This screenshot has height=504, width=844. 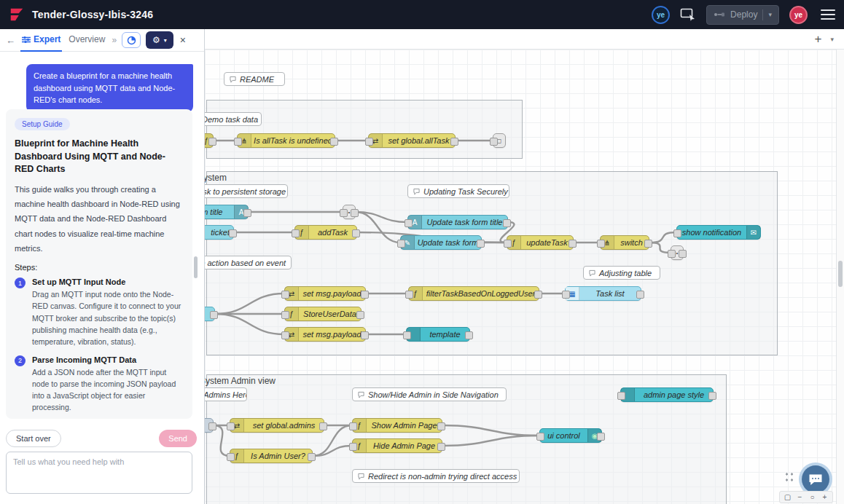 I want to click on zoom-out-icon: −, so click(x=800, y=497).